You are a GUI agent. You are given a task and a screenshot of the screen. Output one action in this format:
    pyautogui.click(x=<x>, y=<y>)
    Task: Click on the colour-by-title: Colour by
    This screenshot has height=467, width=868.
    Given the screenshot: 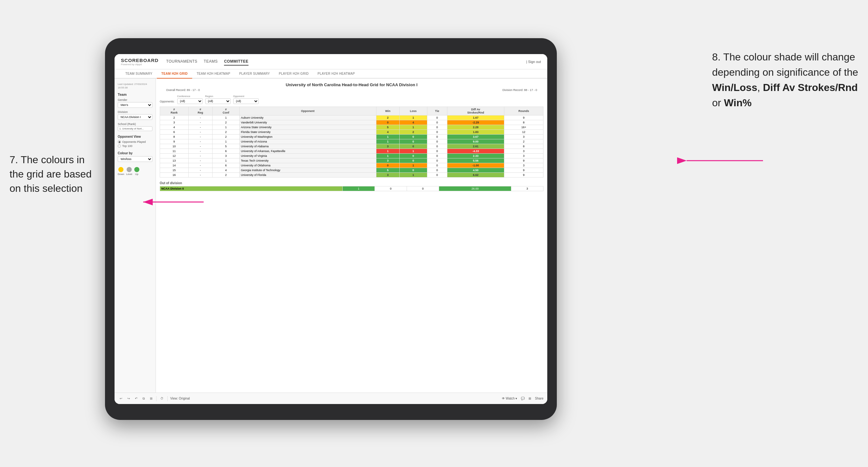 What is the action you would take?
    pyautogui.click(x=135, y=153)
    